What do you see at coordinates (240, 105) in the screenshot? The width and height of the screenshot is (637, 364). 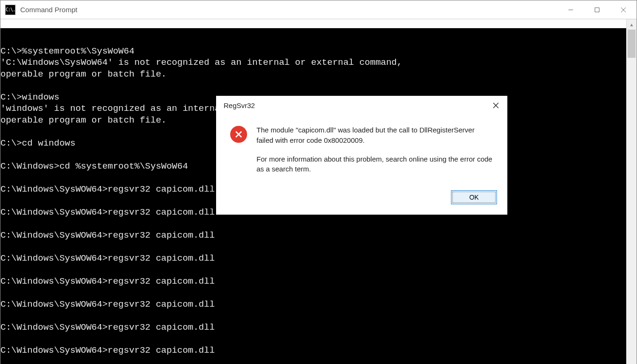 I see `dialog-title: RegSvr32` at bounding box center [240, 105].